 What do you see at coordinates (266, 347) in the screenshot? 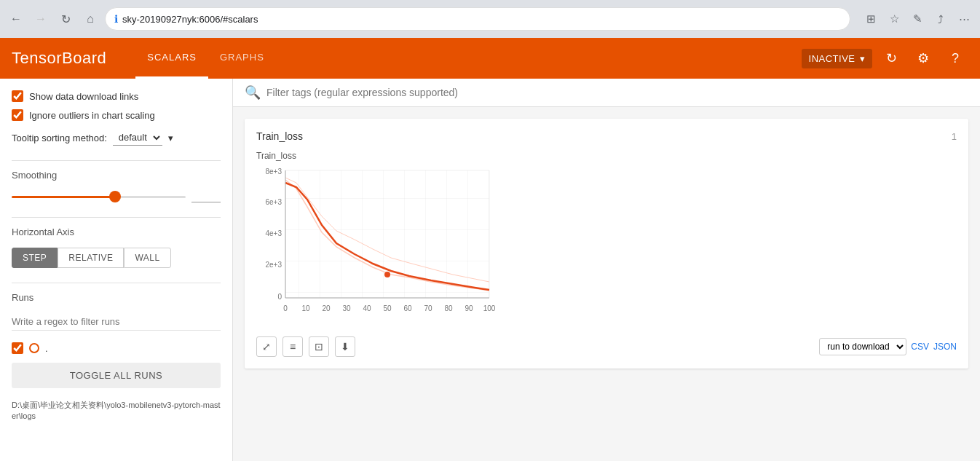
I see `fullscreen-icon: ⤢` at bounding box center [266, 347].